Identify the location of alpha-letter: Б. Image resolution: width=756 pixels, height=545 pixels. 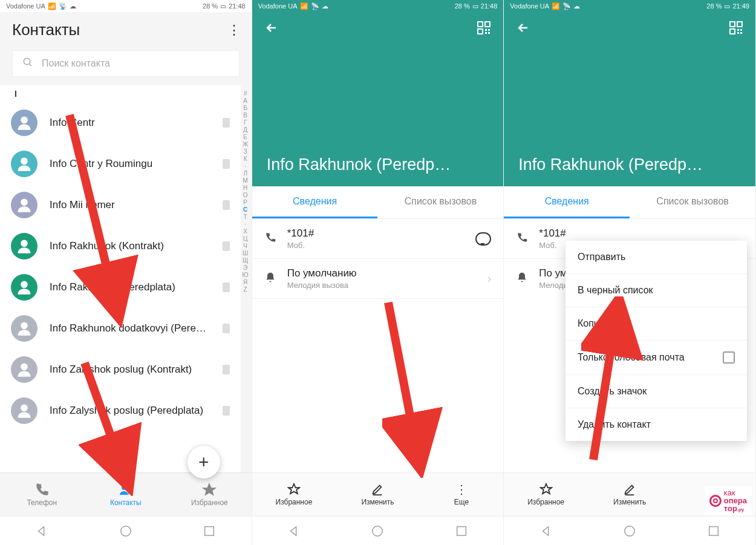
(246, 108).